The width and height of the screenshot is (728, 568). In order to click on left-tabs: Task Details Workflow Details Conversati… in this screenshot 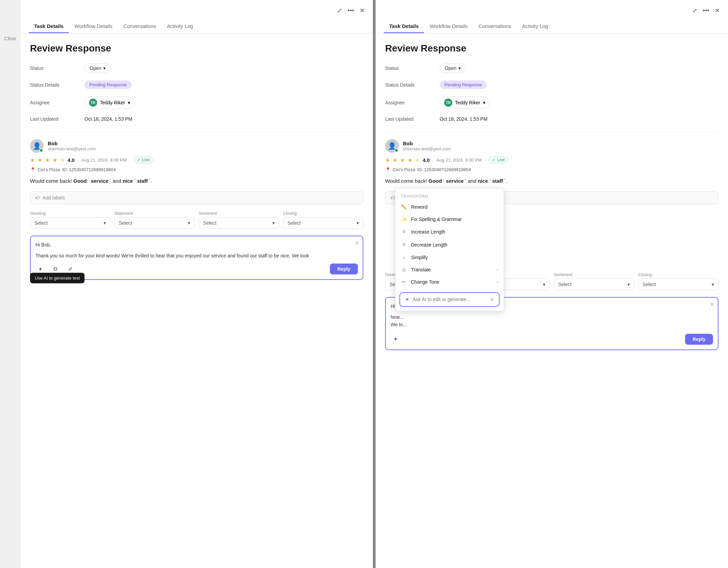, I will do `click(197, 27)`.